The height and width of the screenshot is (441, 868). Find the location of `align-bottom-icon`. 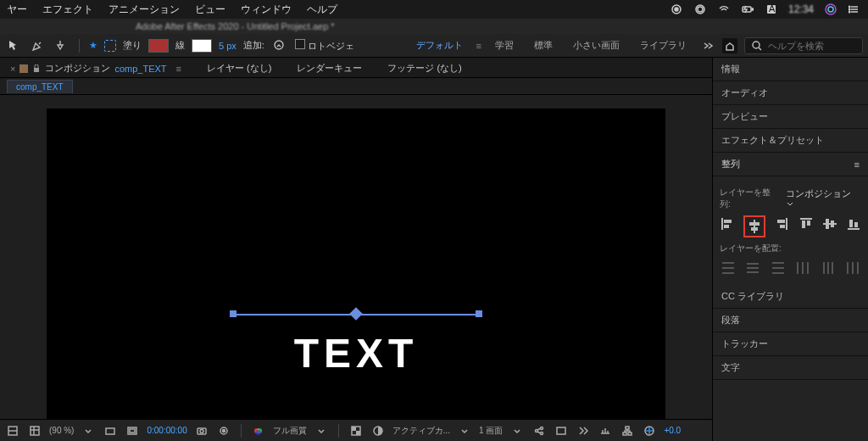

align-bottom-icon is located at coordinates (854, 224).